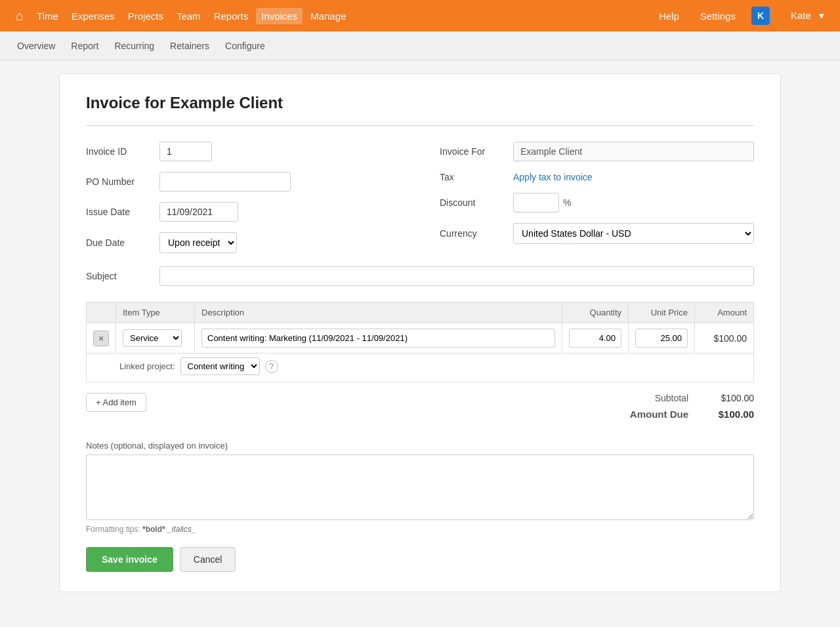  Describe the element at coordinates (420, 368) in the screenshot. I see `linked-project-row: Linked project: Content writing Other pr…` at that location.